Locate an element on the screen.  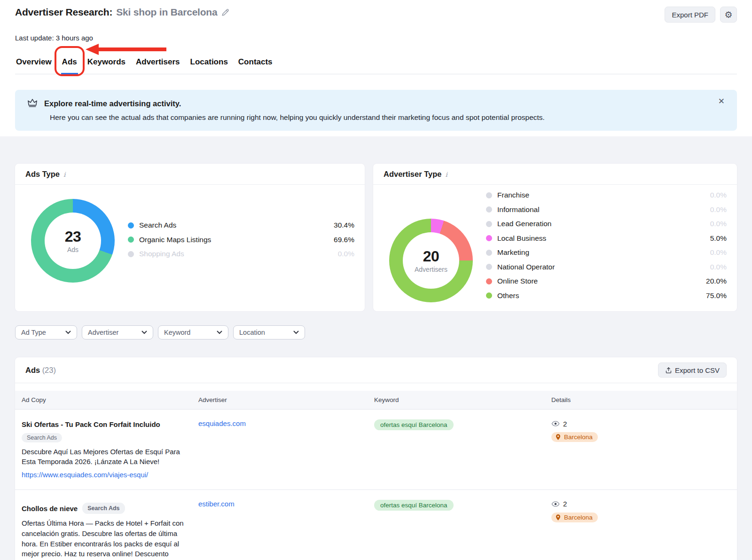
ads-type-donut-chart: 23 Ads is located at coordinates (73, 241).